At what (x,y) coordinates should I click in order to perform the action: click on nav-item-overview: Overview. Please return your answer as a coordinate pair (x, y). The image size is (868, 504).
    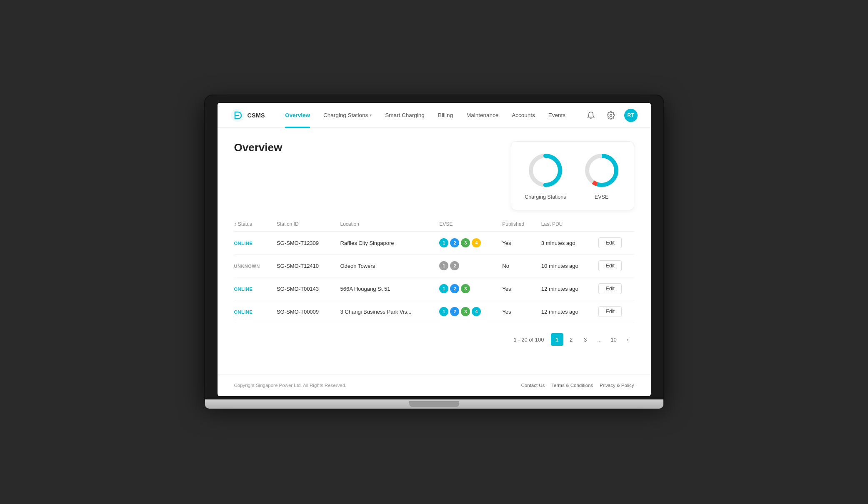
    Looking at the image, I should click on (298, 115).